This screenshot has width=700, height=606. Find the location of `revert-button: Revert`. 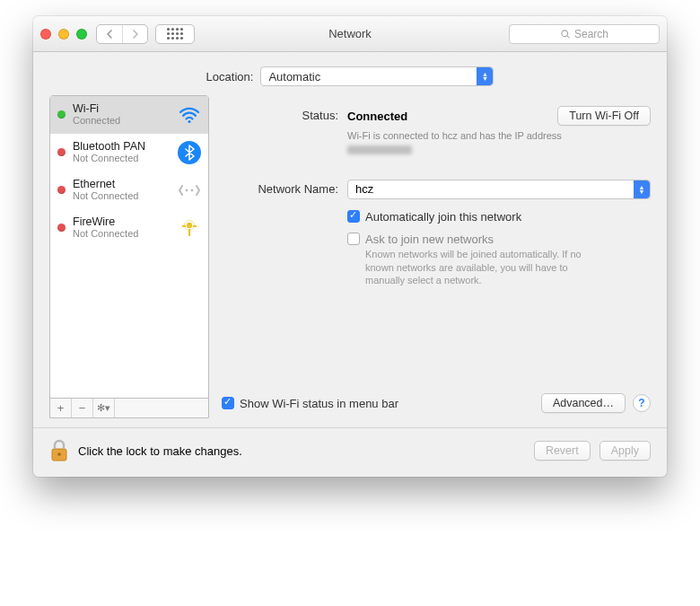

revert-button: Revert is located at coordinates (562, 451).